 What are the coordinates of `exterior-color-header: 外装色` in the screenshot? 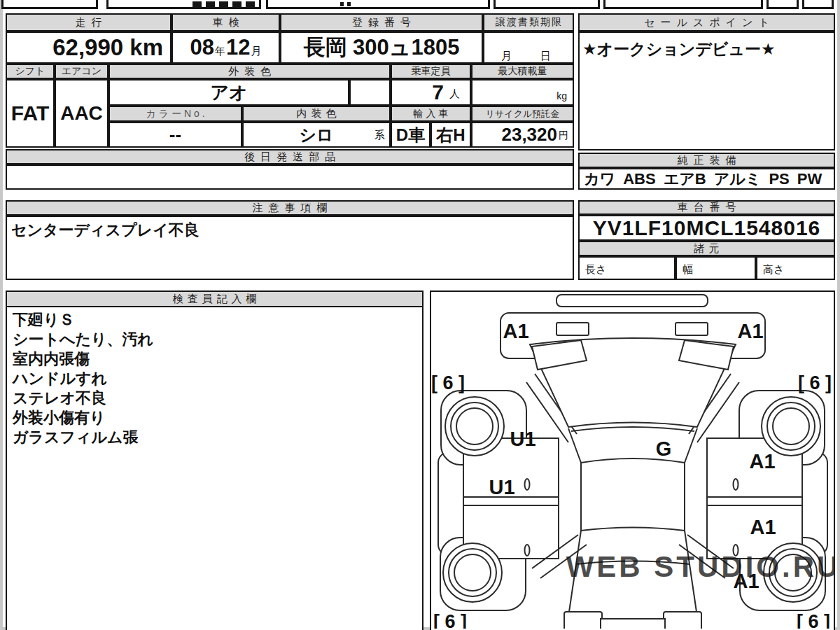 It's located at (249, 71).